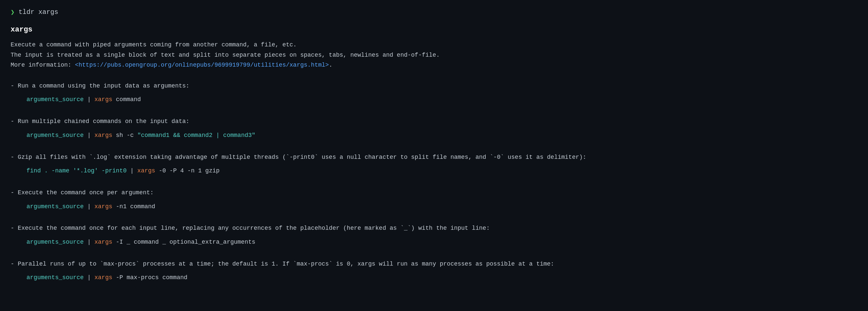 The width and height of the screenshot is (868, 311). I want to click on example-6-code: arguments_source | xargs -P max-procs co…, so click(434, 278).